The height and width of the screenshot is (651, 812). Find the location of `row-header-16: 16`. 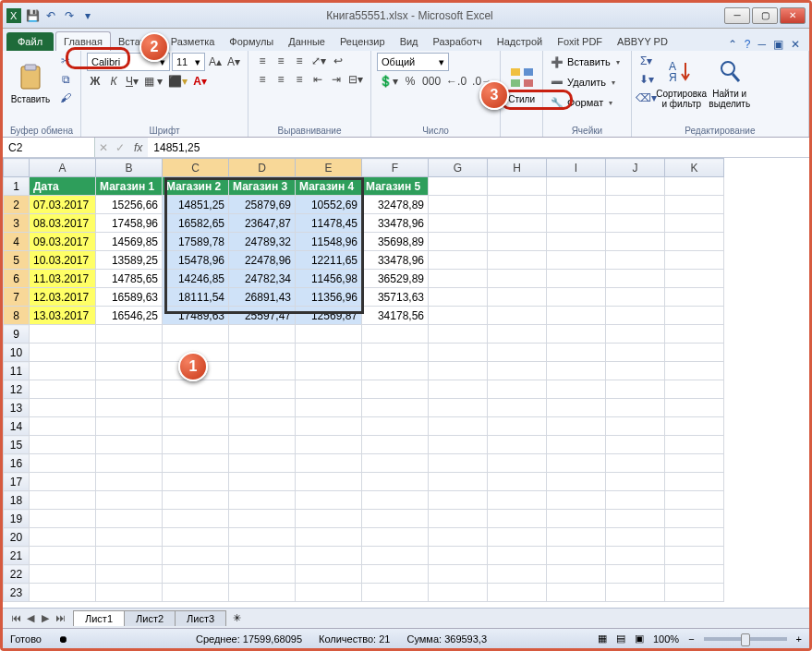

row-header-16: 16 is located at coordinates (17, 464).